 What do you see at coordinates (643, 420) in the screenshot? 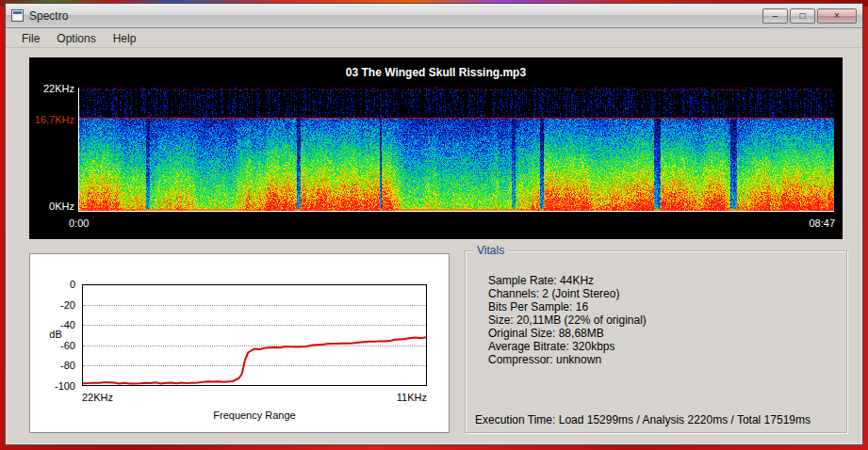
I see `execution-time-text: Execution Time: Load 15299ms / Analysis …` at bounding box center [643, 420].